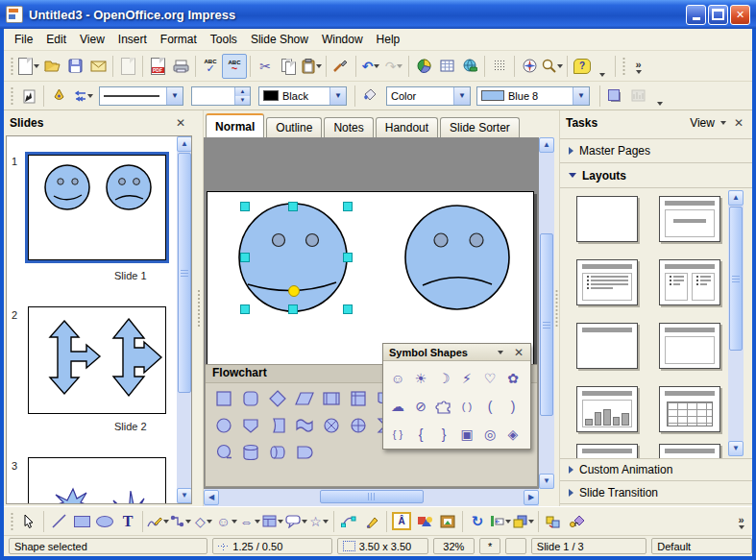  Describe the element at coordinates (133, 39) in the screenshot. I see `menu-insert: Insert` at that location.